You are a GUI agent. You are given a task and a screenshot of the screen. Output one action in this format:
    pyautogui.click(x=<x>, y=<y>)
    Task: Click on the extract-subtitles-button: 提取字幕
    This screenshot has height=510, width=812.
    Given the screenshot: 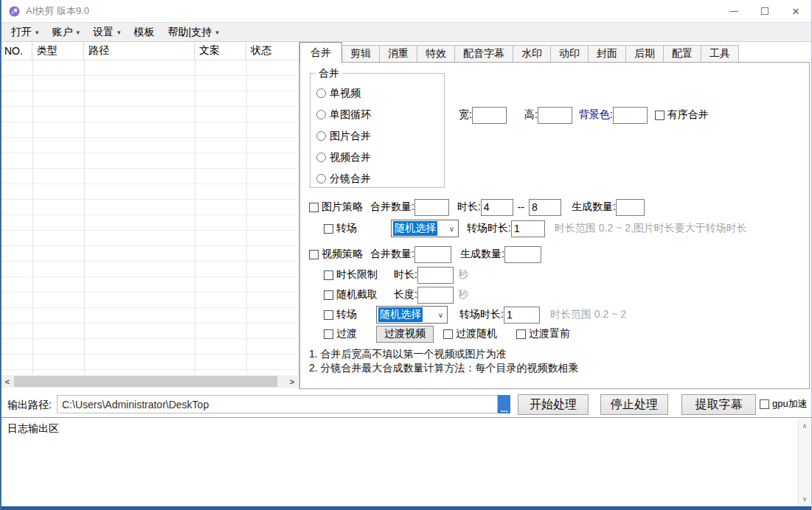 What is the action you would take?
    pyautogui.click(x=718, y=405)
    